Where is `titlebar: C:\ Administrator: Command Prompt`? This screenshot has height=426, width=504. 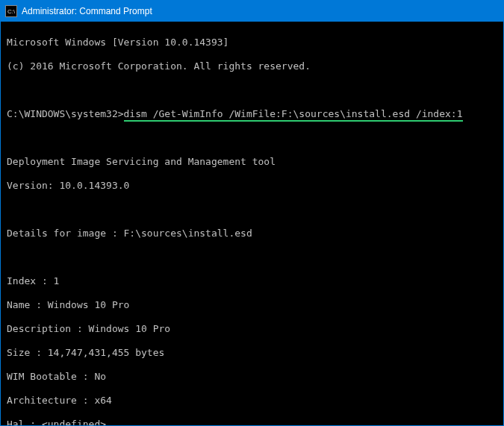
titlebar: C:\ Administrator: Command Prompt is located at coordinates (252, 11).